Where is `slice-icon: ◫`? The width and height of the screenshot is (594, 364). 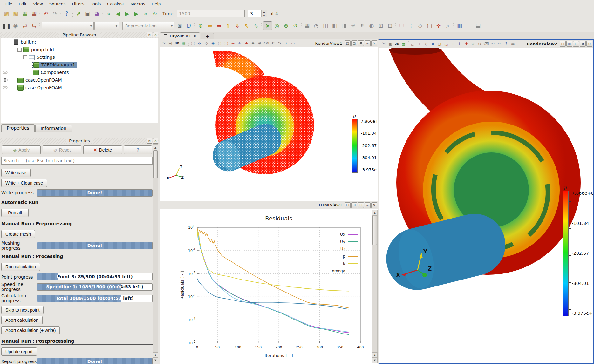 slice-icon: ◫ is located at coordinates (325, 26).